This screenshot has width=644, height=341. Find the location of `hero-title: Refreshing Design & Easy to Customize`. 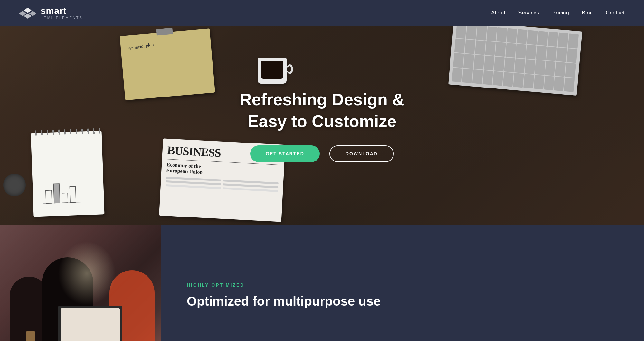

hero-title: Refreshing Design & Easy to Customize is located at coordinates (322, 111).